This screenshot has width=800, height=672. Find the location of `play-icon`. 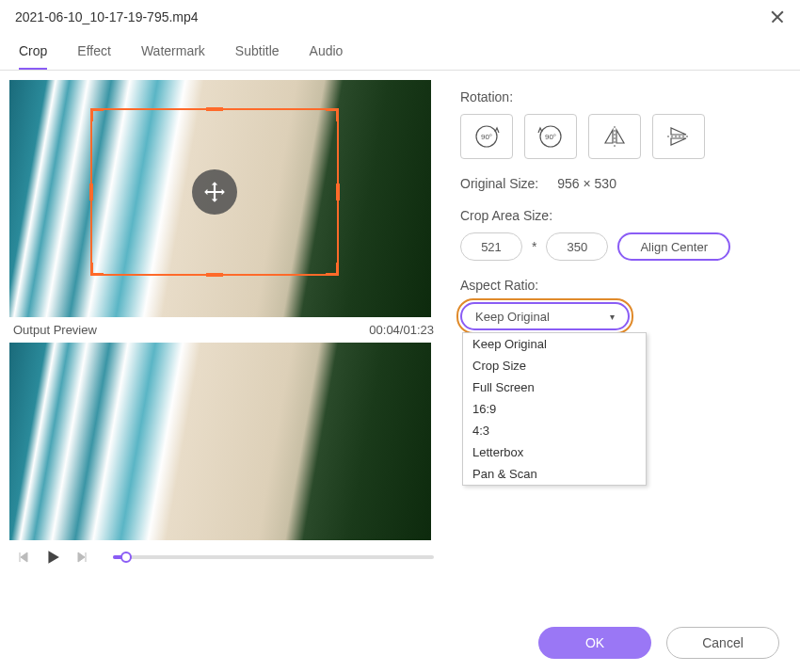

play-icon is located at coordinates (53, 557).